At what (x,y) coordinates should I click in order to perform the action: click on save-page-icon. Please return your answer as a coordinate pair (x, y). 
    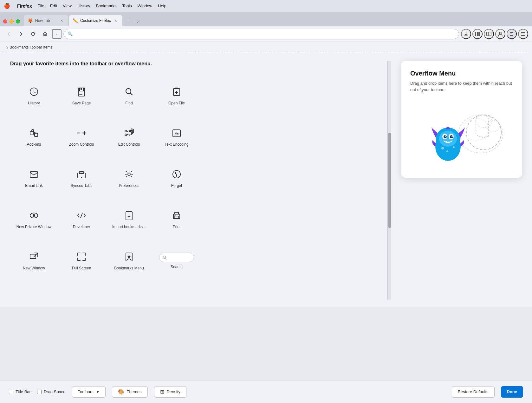
    Looking at the image, I should click on (81, 93).